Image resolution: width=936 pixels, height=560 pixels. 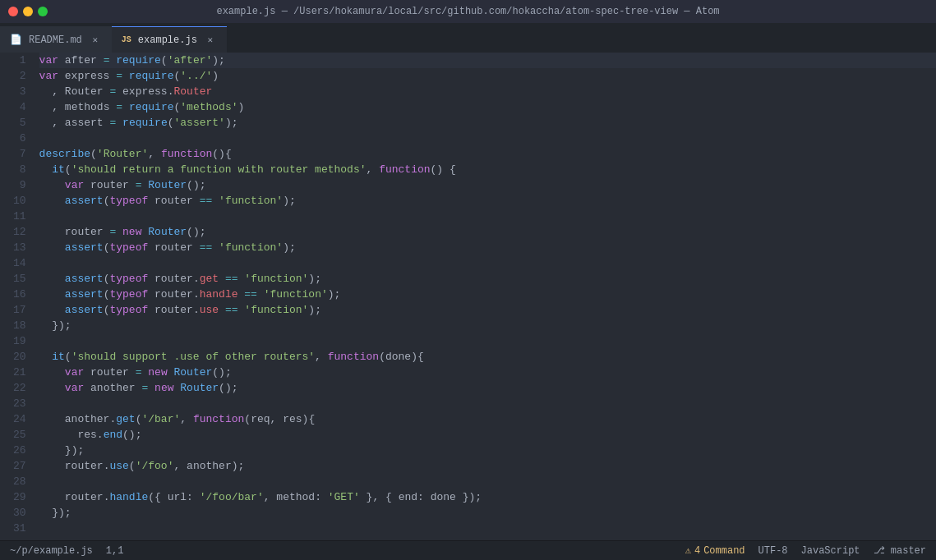 What do you see at coordinates (468, 11) in the screenshot?
I see `window-title: example.js — /Users/hokamura/local/src/g…` at bounding box center [468, 11].